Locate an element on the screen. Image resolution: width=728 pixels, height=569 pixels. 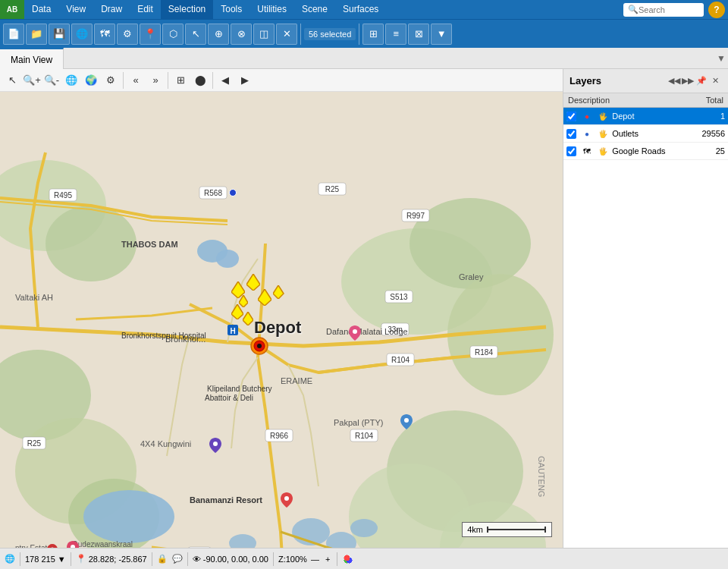
tab-arrow-down: ▼ is located at coordinates (721, 58).